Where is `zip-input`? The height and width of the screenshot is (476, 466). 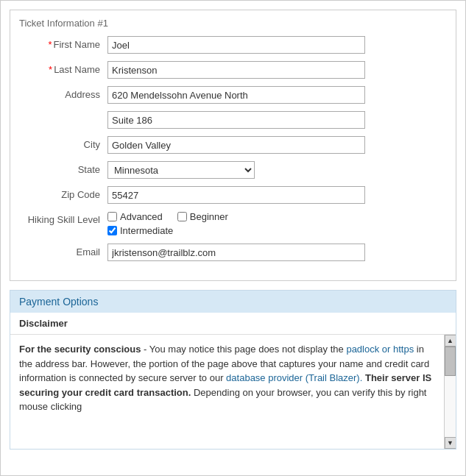
zip-input is located at coordinates (236, 195).